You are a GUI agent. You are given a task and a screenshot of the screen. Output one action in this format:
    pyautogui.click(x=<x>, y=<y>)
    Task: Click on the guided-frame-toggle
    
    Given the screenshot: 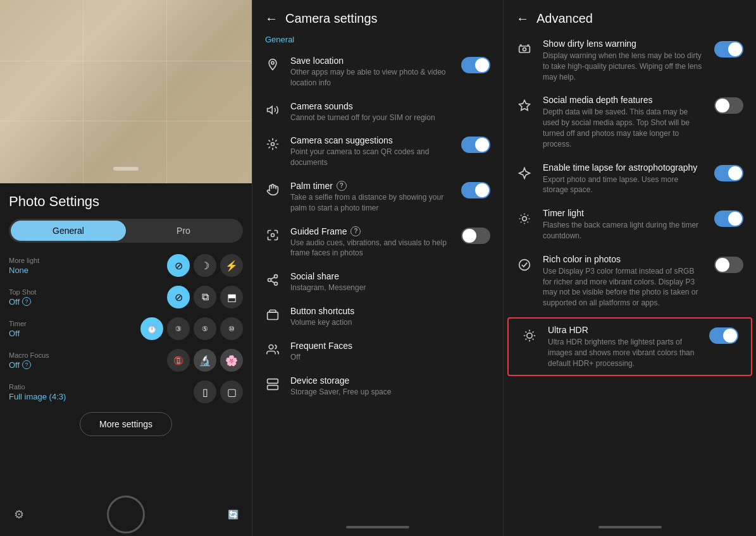 What is the action you would take?
    pyautogui.click(x=476, y=236)
    